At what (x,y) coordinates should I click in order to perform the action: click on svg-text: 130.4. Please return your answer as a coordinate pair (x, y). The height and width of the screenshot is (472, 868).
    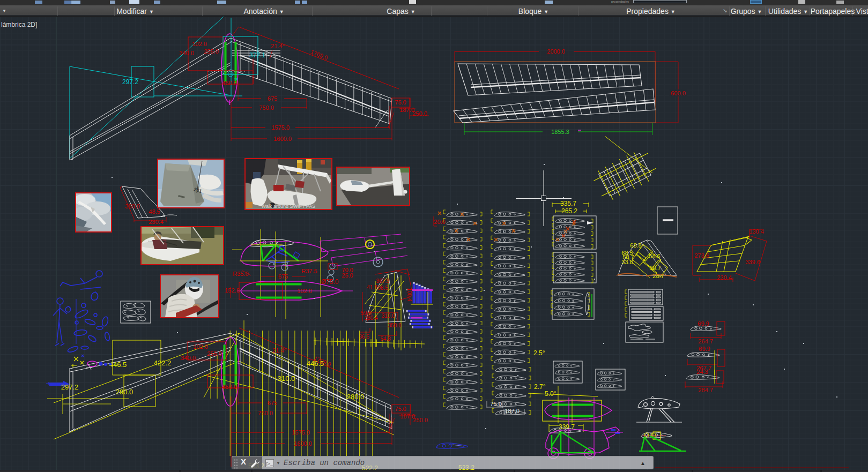
    Looking at the image, I should click on (756, 231).